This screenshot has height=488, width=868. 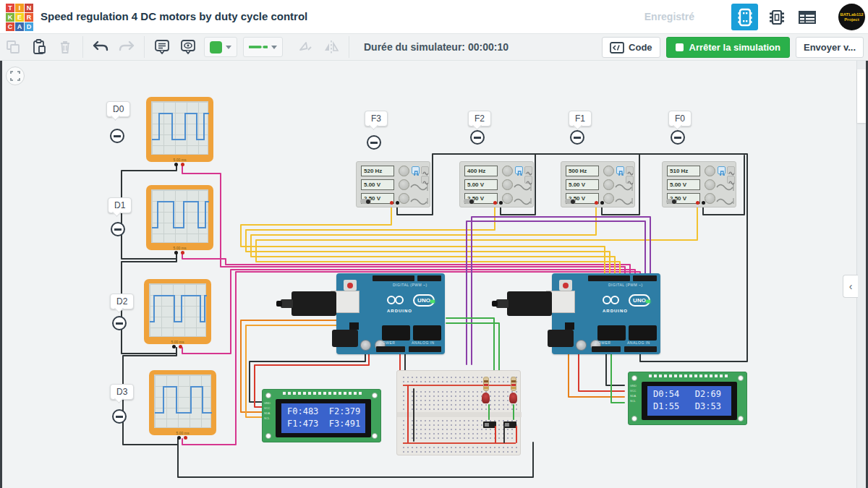 I want to click on collapse-d3-button, so click(x=119, y=416).